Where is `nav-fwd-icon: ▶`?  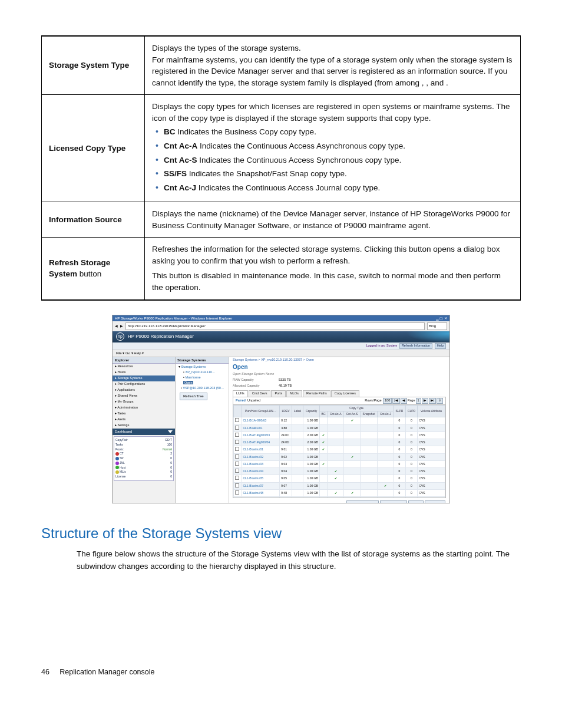 nav-fwd-icon: ▶ is located at coordinates (121, 327).